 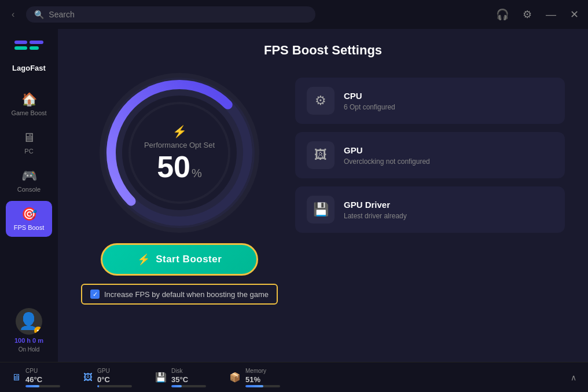 I want to click on status-item-cpu: 🖥 CPU 46°C, so click(x=36, y=378).